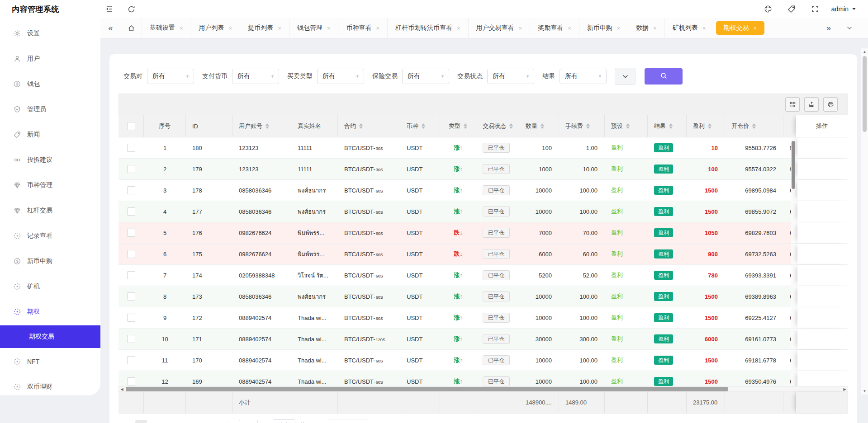 The width and height of the screenshot is (868, 423). What do you see at coordinates (793, 165) in the screenshot?
I see `table-vertical-scrollbar` at bounding box center [793, 165].